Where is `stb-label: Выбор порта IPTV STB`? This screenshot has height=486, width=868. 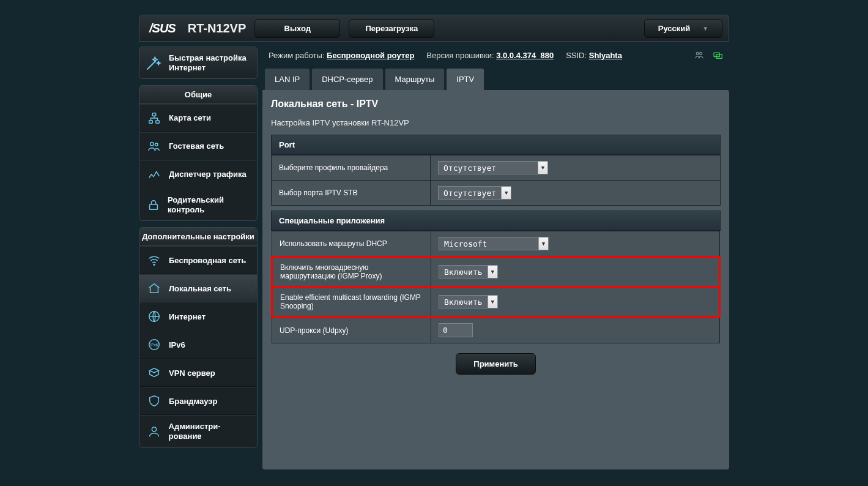 stb-label: Выбор порта IPTV STB is located at coordinates (351, 193).